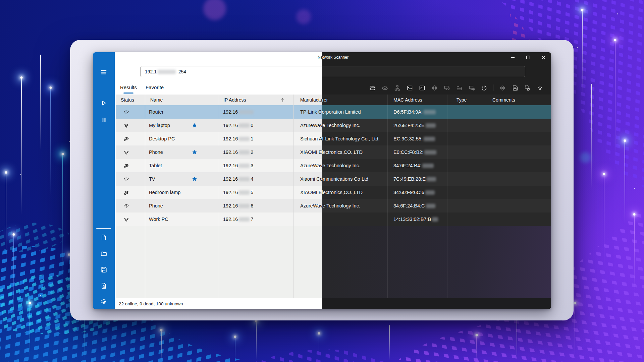  What do you see at coordinates (104, 269) in the screenshot?
I see `sidebar-save-button` at bounding box center [104, 269].